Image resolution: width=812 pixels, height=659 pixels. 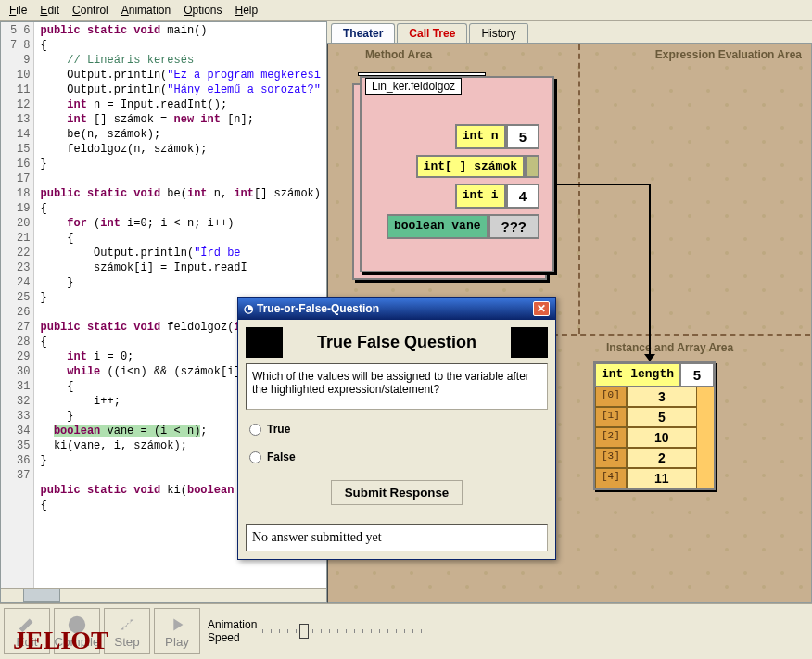 I want to click on submit-button: Submit Response, so click(x=397, y=493).